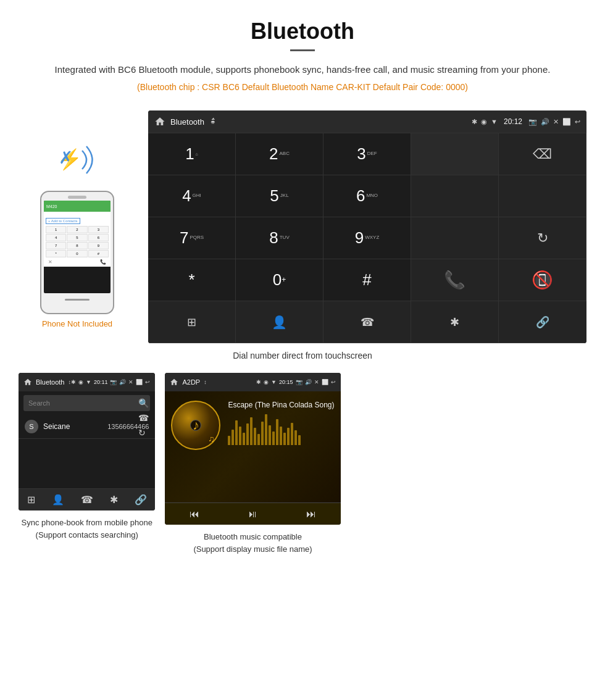 Image resolution: width=605 pixels, height=700 pixels. What do you see at coordinates (56, 238) in the screenshot?
I see `phone-key: 4` at bounding box center [56, 238].